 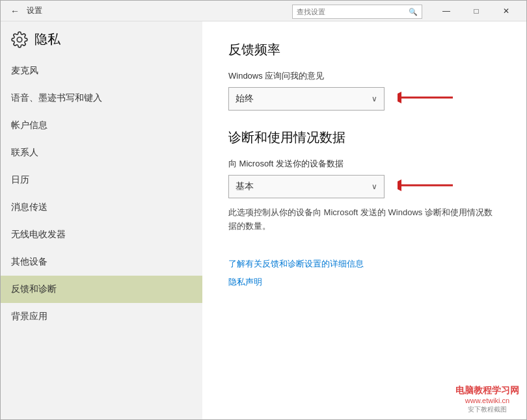 What do you see at coordinates (101, 98) in the screenshot?
I see `sidebar-item-speech: 语音、墨迹书写和键入` at bounding box center [101, 98].